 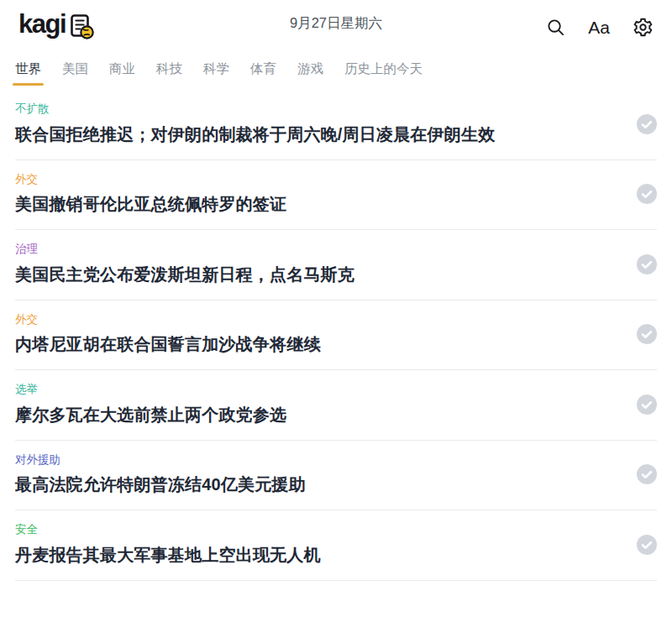 I want to click on news-item: 外交 美国撤销哥伦比亚总统佩特罗的签证, so click(x=336, y=196).